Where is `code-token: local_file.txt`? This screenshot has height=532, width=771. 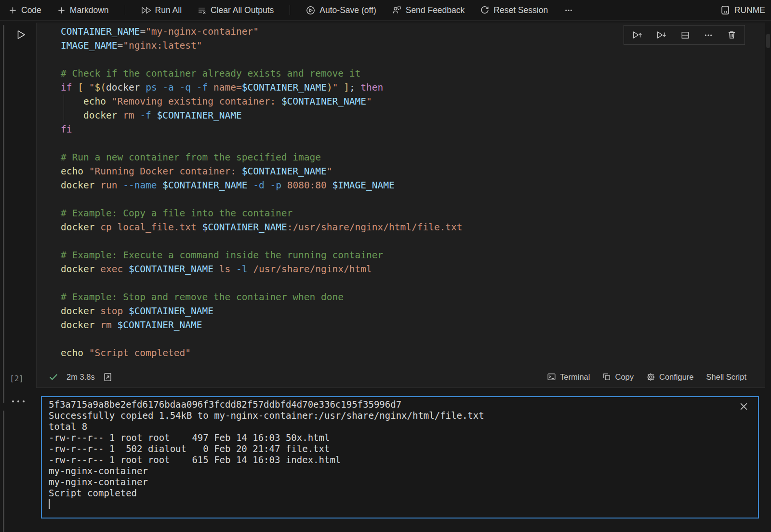 code-token: local_file.txt is located at coordinates (160, 227).